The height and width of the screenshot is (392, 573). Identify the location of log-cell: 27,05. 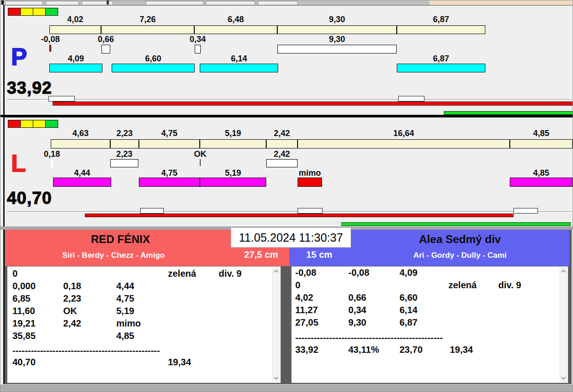
(307, 322).